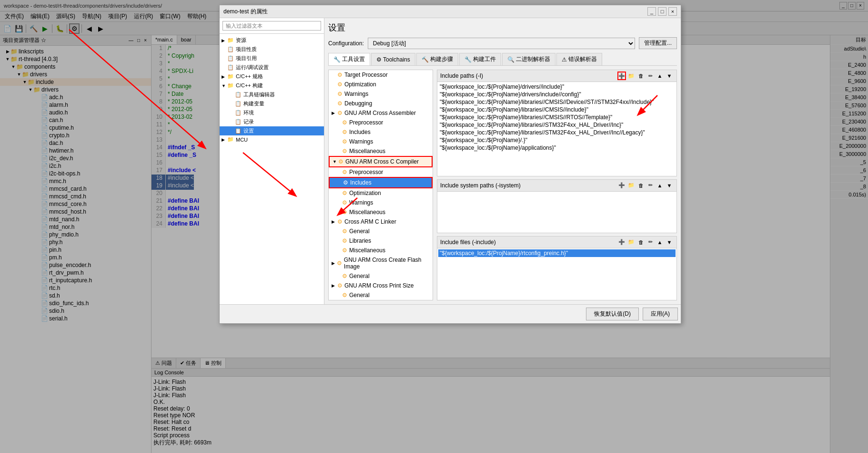 Image resolution: width=868 pixels, height=453 pixels. What do you see at coordinates (658, 43) in the screenshot?
I see `manage-config-btn: 管理配置...` at bounding box center [658, 43].